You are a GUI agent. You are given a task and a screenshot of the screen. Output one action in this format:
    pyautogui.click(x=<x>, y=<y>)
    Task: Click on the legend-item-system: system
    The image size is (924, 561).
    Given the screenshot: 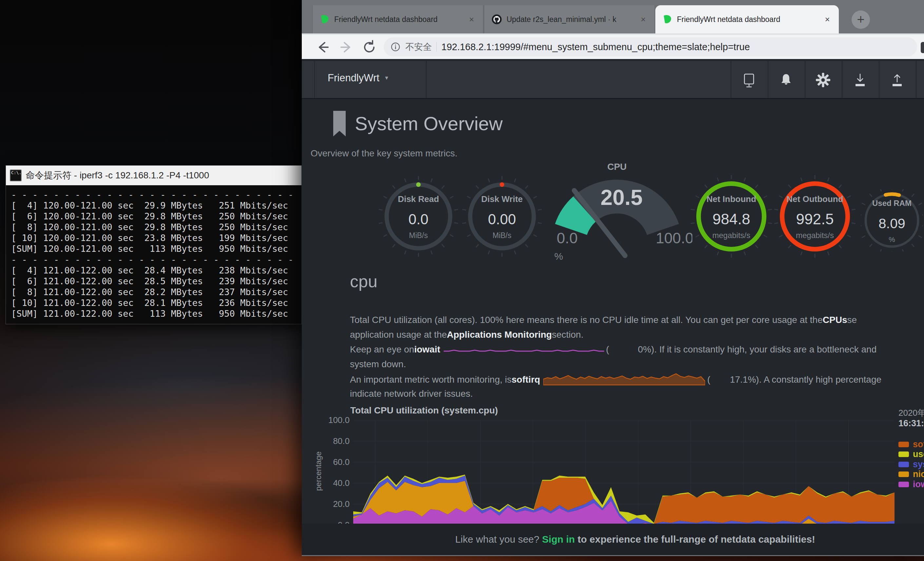 What is the action you would take?
    pyautogui.click(x=911, y=465)
    